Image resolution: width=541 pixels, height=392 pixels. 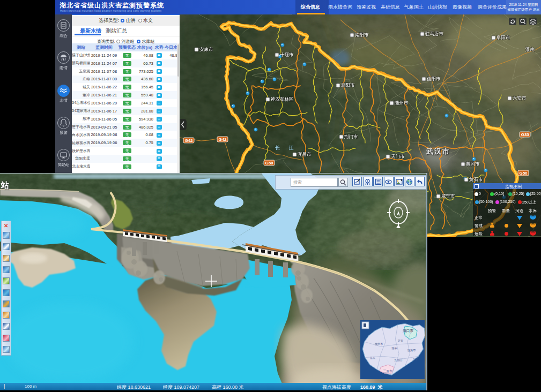 What do you see at coordinates (520, 98) in the screenshot?
I see `svg-text: 六安市` at bounding box center [520, 98].